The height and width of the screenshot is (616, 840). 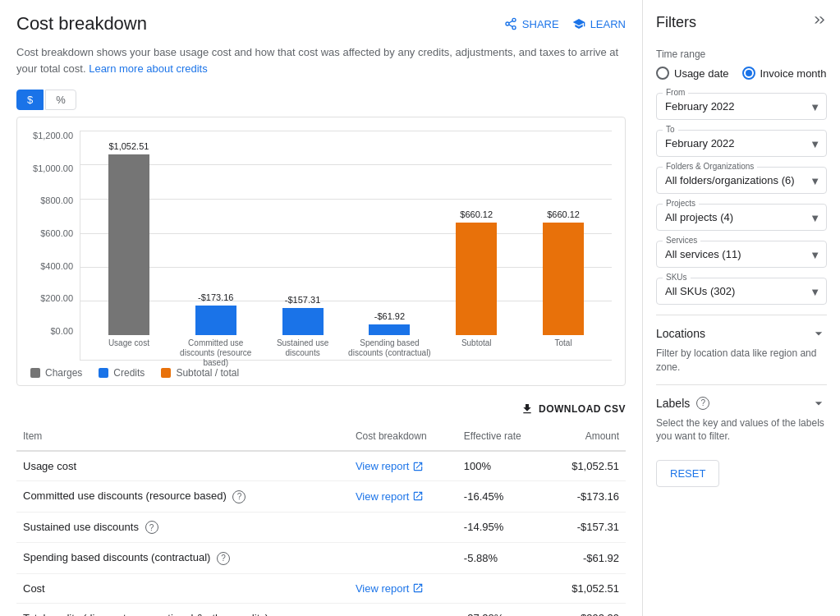 What do you see at coordinates (321, 609) in the screenshot?
I see `table-row: Total credits (discounts, promotional & …` at bounding box center [321, 609].